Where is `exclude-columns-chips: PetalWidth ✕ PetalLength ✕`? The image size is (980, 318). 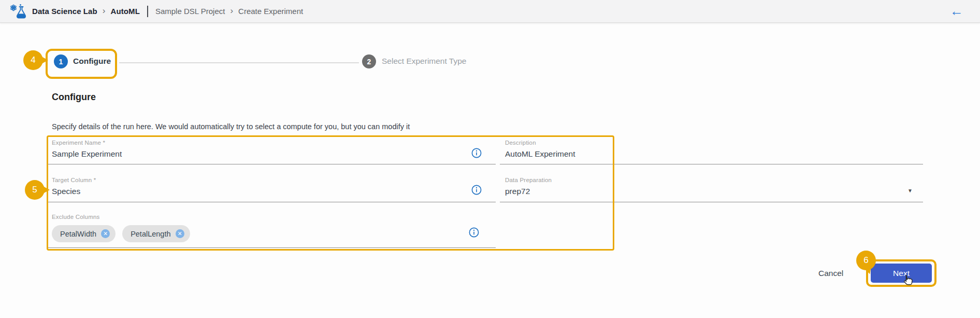 exclude-columns-chips: PetalWidth ✕ PetalLength ✕ is located at coordinates (121, 233).